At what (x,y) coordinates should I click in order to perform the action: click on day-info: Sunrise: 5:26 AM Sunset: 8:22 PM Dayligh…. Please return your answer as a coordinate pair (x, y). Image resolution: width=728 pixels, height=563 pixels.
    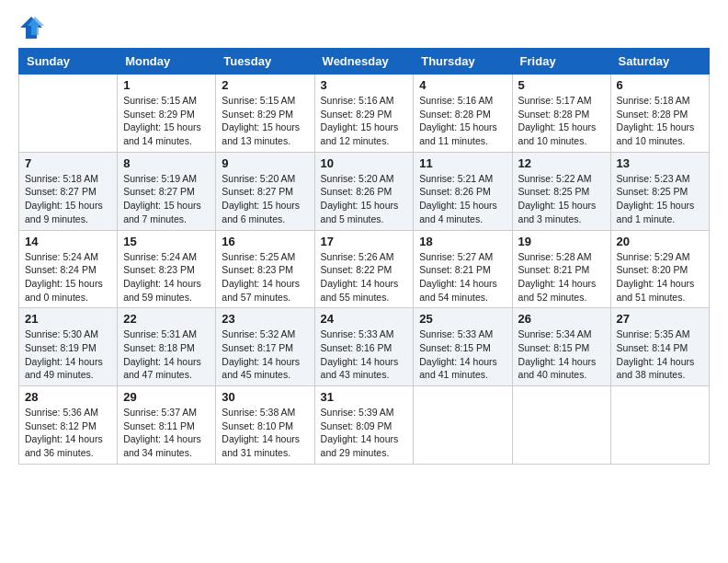
    Looking at the image, I should click on (364, 278).